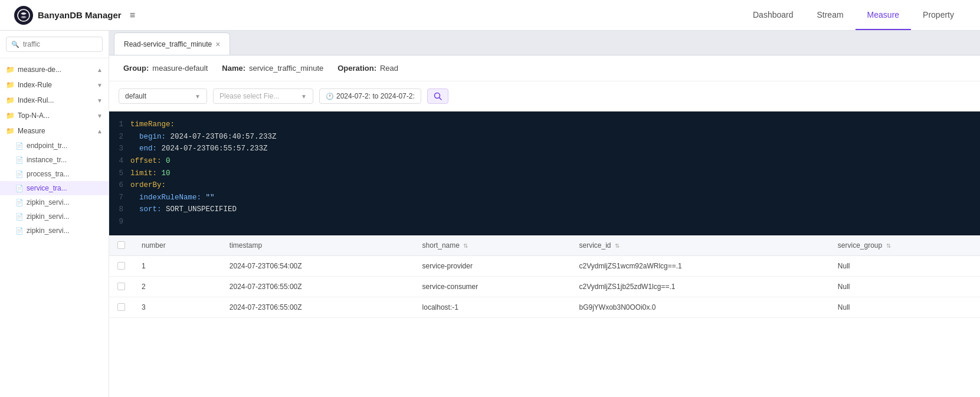 Image resolution: width=980 pixels, height=397 pixels. What do you see at coordinates (263, 96) in the screenshot?
I see `field-select: Please select Fie... ▼` at bounding box center [263, 96].